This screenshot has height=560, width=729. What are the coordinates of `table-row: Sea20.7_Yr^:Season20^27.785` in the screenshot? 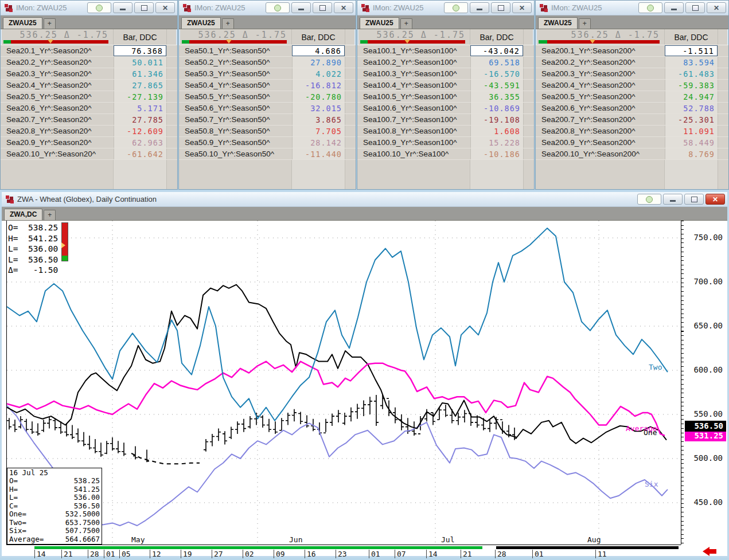 It's located at (89, 120).